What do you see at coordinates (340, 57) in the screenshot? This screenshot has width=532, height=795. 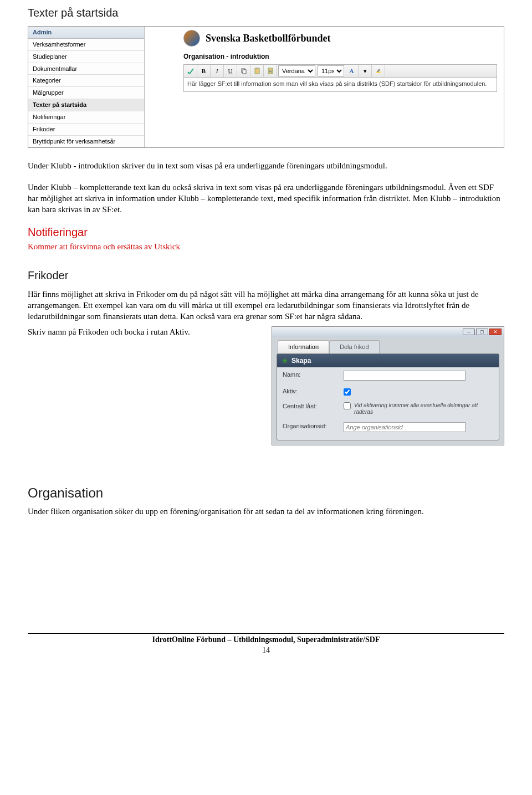 I see `editor-section-title: Organisation - introduktion` at bounding box center [340, 57].